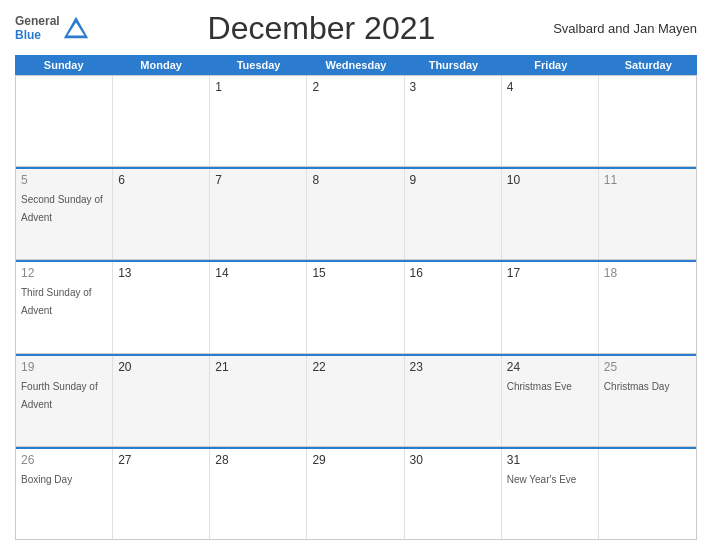 This screenshot has height=550, width=712. Describe the element at coordinates (356, 401) in the screenshot. I see `day-cell: 22` at that location.